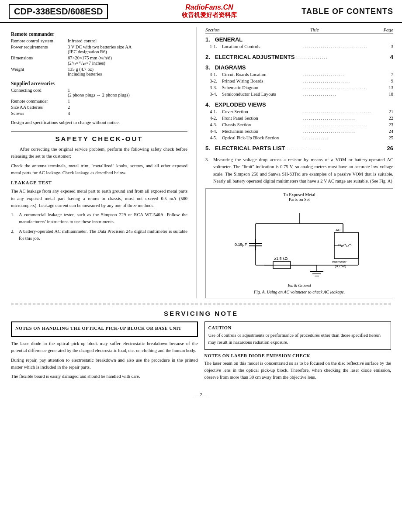  What do you see at coordinates (99, 58) in the screenshot?
I see `remote-commander-table: Remote control system Infrared control P…` at bounding box center [99, 58].